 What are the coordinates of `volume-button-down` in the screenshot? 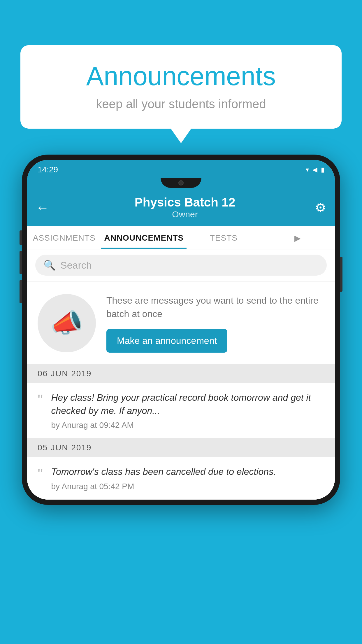 It's located at (21, 292).